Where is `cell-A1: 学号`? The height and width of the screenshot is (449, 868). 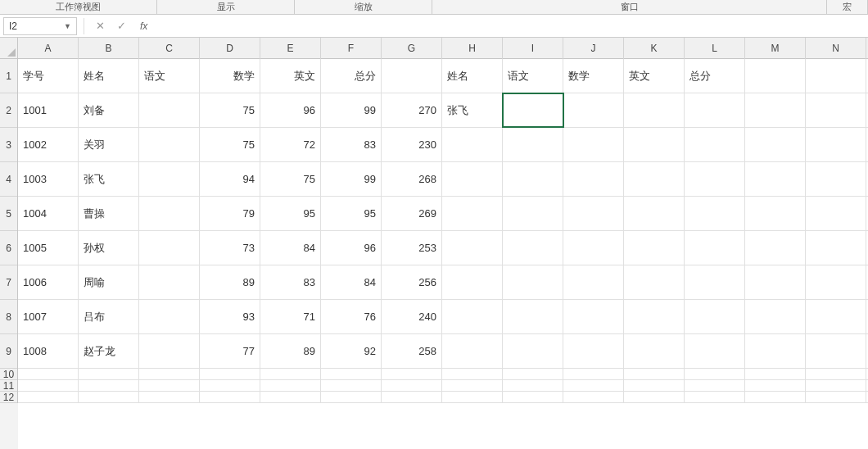 cell-A1: 学号 is located at coordinates (48, 75).